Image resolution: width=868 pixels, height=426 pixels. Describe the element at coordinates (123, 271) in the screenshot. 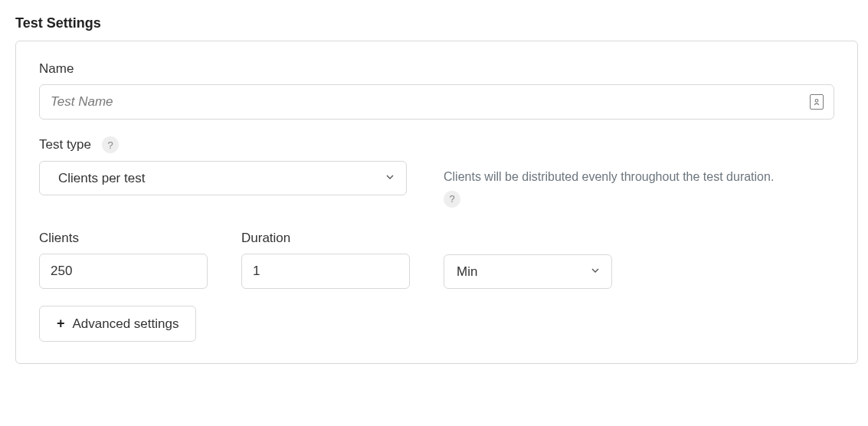

I see `clients-input` at that location.